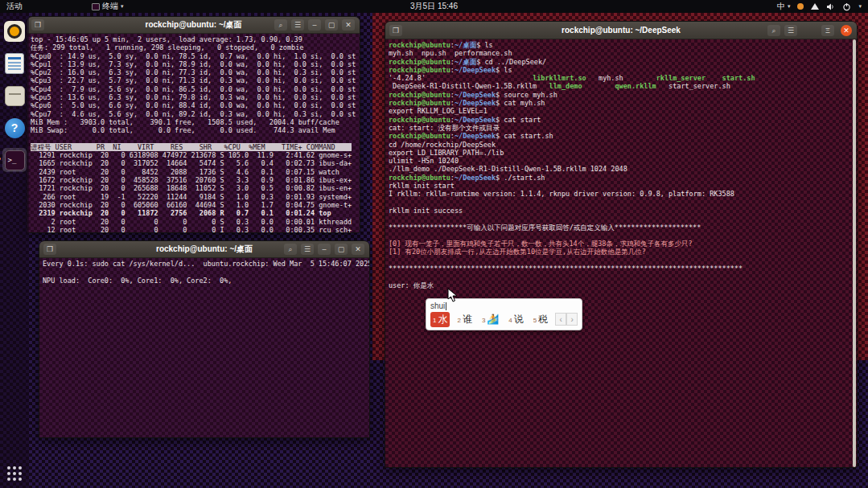 The height and width of the screenshot is (488, 868). Describe the element at coordinates (193, 222) in the screenshot. I see `terminal-line: 2 root 20 0 0 0 0 S 0.3 0.0 0:00.01 kthr…` at that location.